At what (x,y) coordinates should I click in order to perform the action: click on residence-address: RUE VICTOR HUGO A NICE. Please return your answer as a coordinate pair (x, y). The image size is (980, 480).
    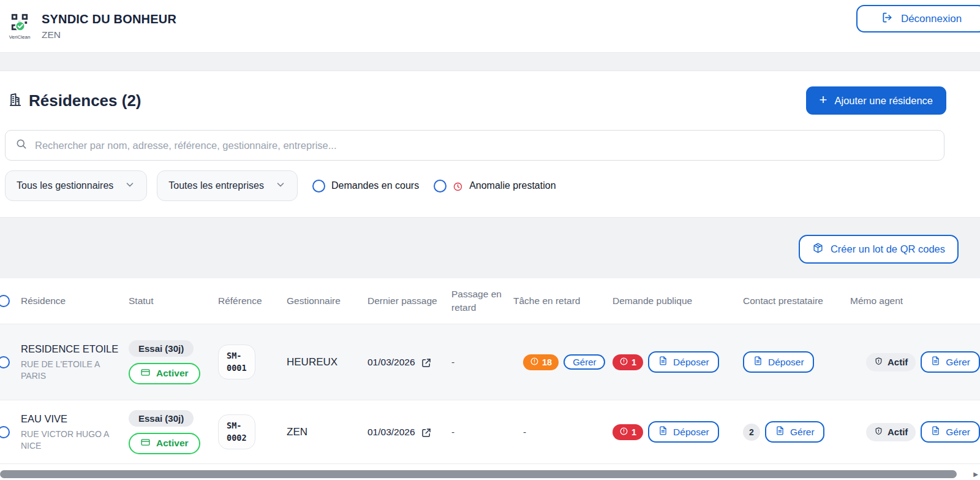
    Looking at the image, I should click on (72, 440).